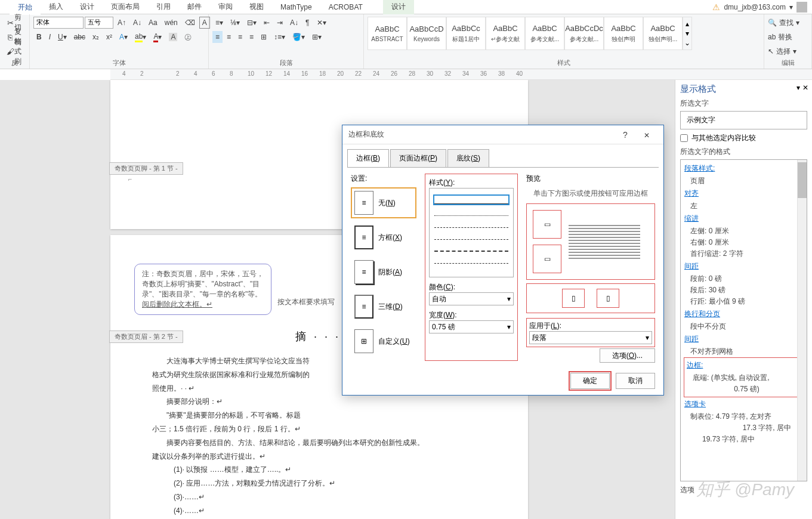 The width and height of the screenshot is (812, 519). Describe the element at coordinates (584, 33) in the screenshot. I see `style-ref3: AaBbCcDc参考文献...` at that location.